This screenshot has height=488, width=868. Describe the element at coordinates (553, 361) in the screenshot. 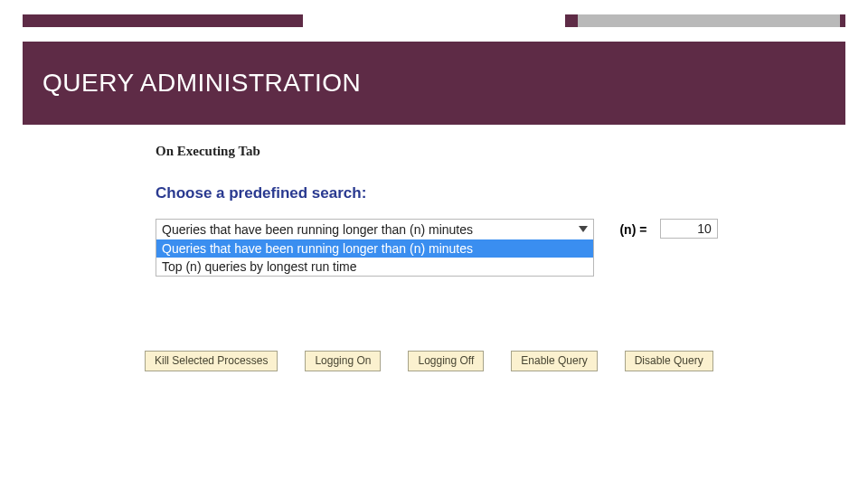

I see `enable-query-button: Enable Query` at that location.